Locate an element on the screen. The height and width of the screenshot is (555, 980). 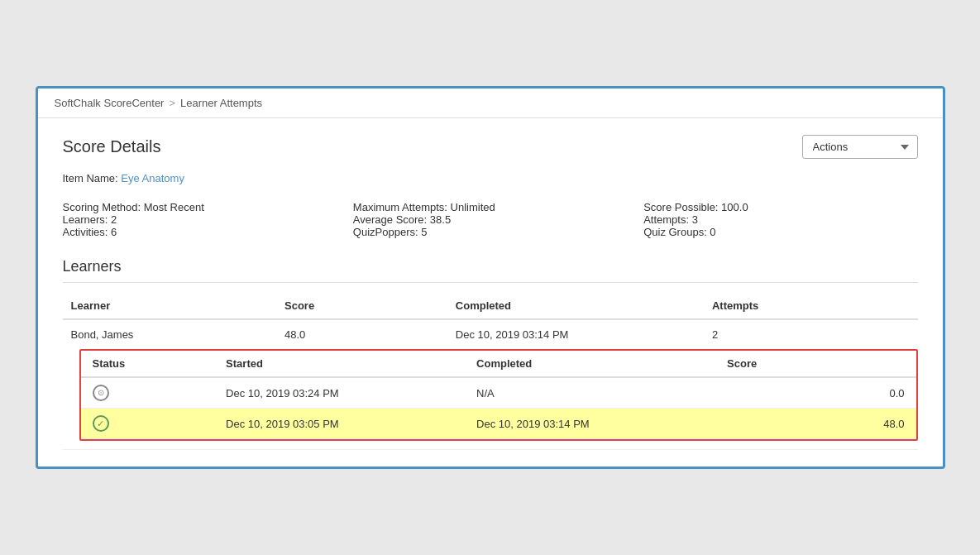
breadcrumb-current: Learner Attempts is located at coordinates (222, 103).